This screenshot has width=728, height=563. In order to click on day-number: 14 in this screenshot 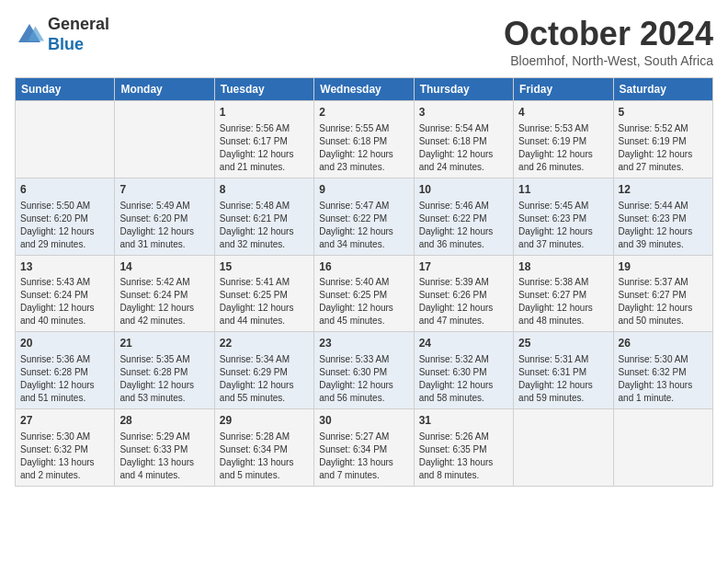, I will do `click(164, 267)`.